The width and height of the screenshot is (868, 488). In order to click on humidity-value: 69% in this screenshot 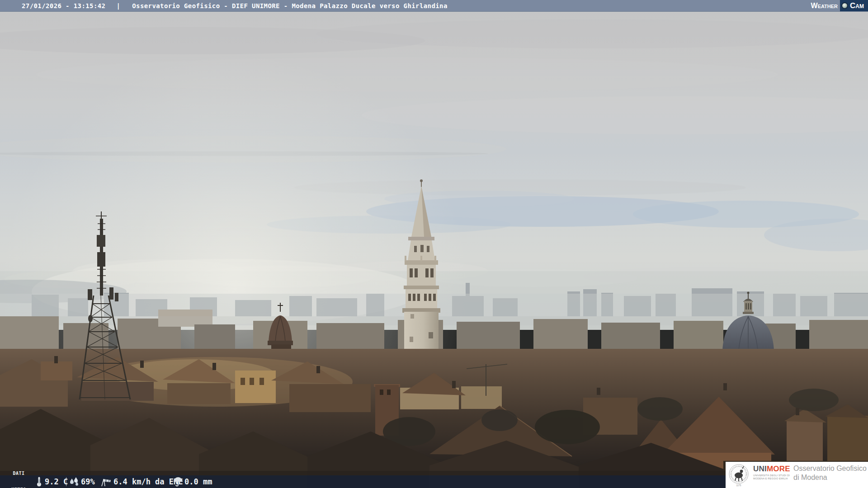, I will do `click(88, 482)`.